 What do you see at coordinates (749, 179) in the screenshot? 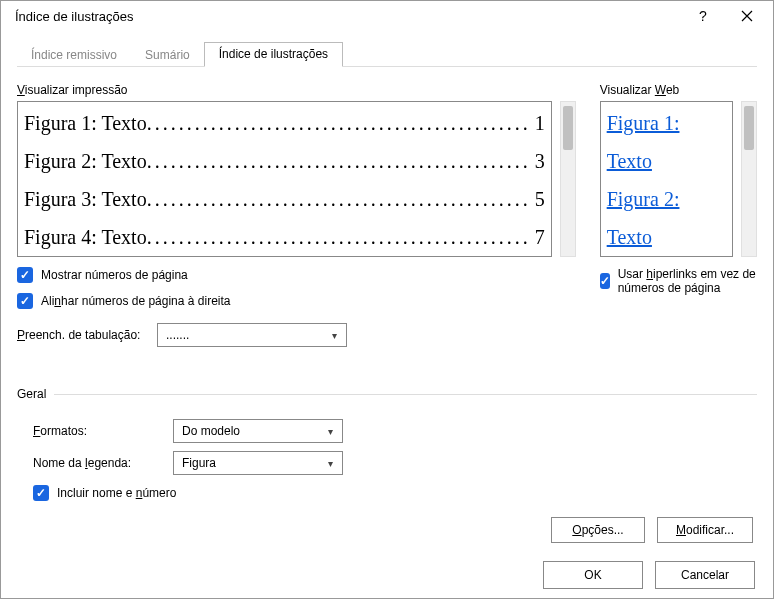
I see `web-preview-scrollbar` at bounding box center [749, 179].